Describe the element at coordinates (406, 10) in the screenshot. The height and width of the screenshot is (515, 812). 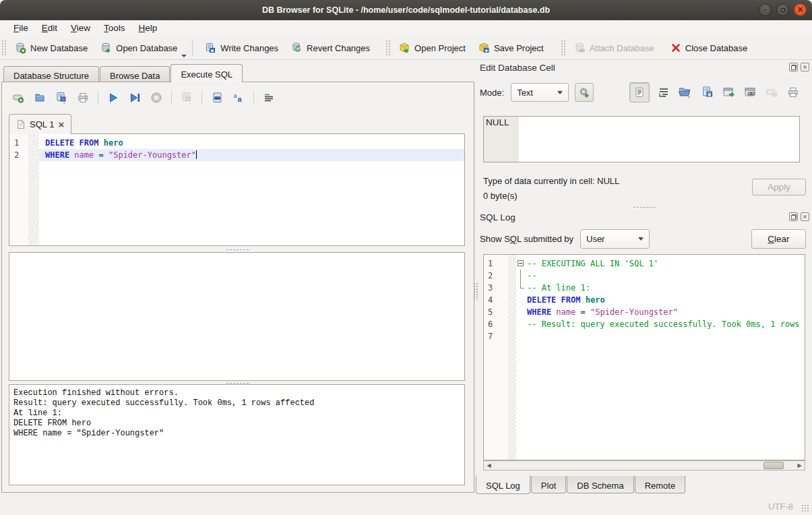
I see `titlebar: DB Browser for SQLite - /home/user/code/…` at that location.